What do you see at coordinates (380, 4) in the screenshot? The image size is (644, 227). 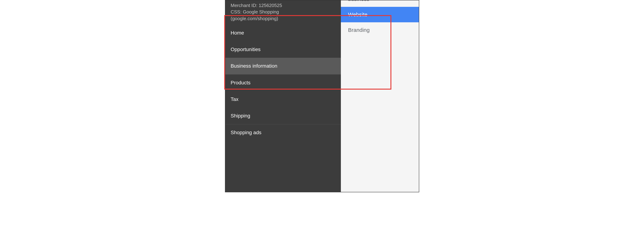 I see `submenu-item-about-your-business: business` at bounding box center [380, 4].